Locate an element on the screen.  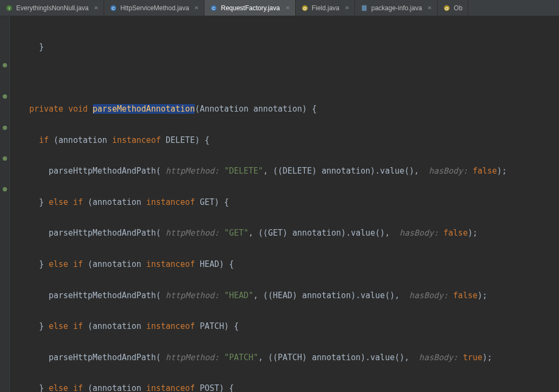
code-line: } else if (annotation instanceof GET) { is located at coordinates (284, 203).